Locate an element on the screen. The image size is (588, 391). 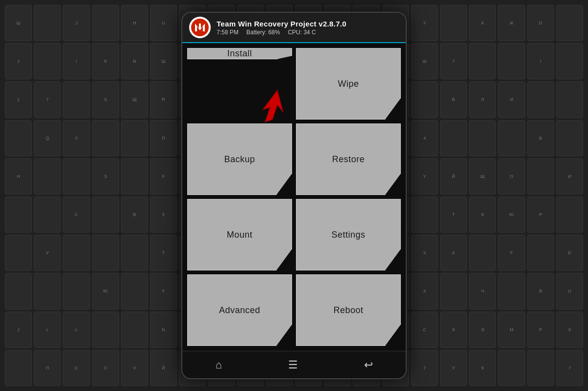
app-title: Team Win Recovery Project v2.8.7.0 is located at coordinates (281, 24).